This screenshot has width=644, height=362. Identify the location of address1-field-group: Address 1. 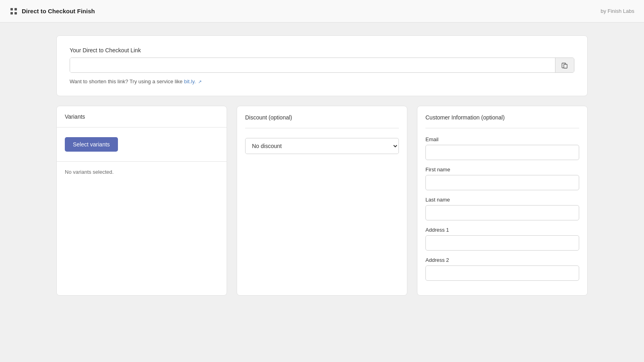
(502, 239).